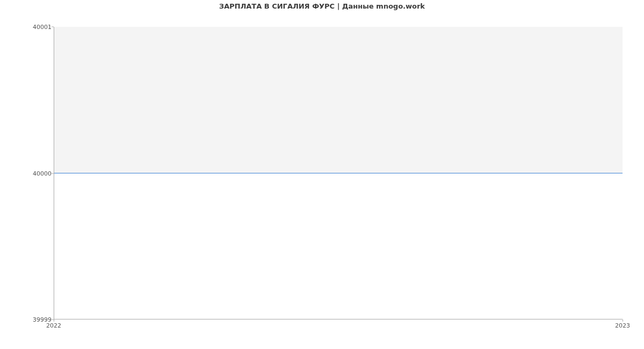 Image resolution: width=644 pixels, height=349 pixels. What do you see at coordinates (322, 6) in the screenshot?
I see `chart-title: ЗАРПЛАТА В СИГАЛИЯ ФУРС | Данные mnogo.w…` at bounding box center [322, 6].